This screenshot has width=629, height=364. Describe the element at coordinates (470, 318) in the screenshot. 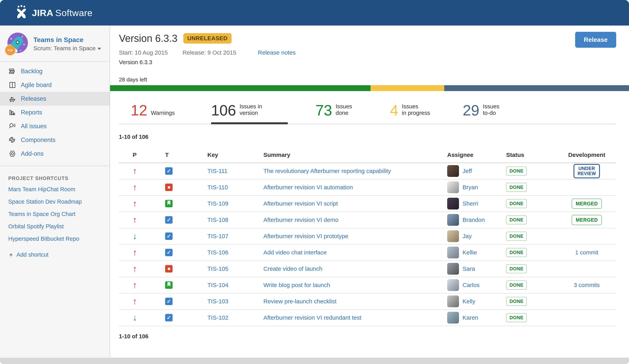

I see `assignee-link: Karen` at that location.